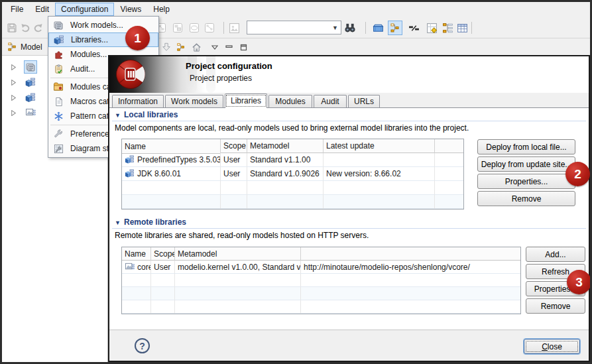  What do you see at coordinates (194, 101) in the screenshot?
I see `tab-work-models: Work models` at bounding box center [194, 101].